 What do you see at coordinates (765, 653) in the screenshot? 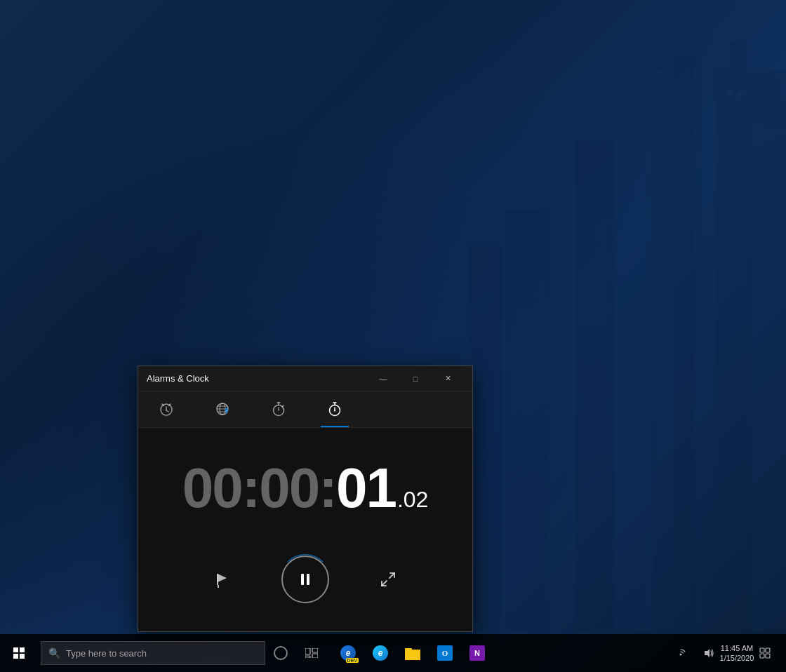
I see `action-center-icon` at bounding box center [765, 653].